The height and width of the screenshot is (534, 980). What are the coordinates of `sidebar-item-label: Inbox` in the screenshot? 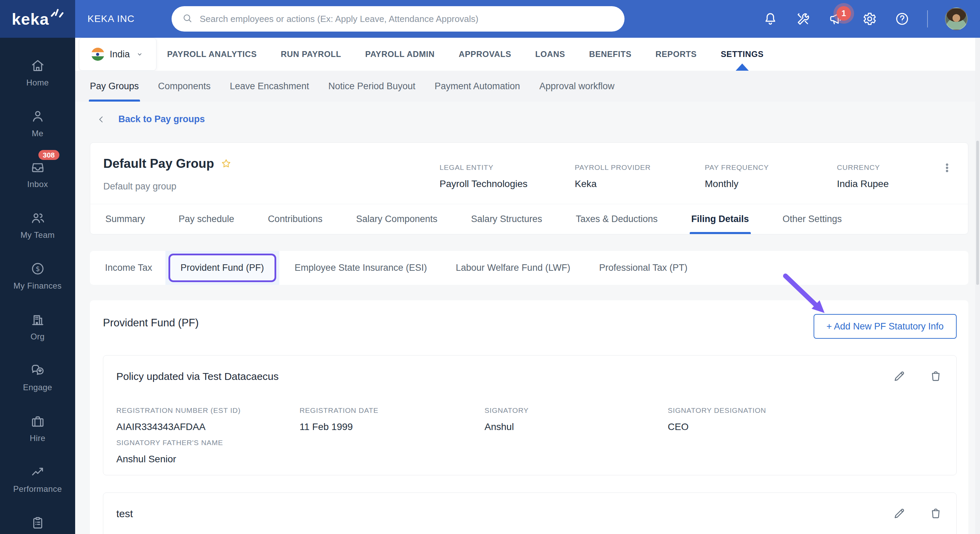 It's located at (37, 184).